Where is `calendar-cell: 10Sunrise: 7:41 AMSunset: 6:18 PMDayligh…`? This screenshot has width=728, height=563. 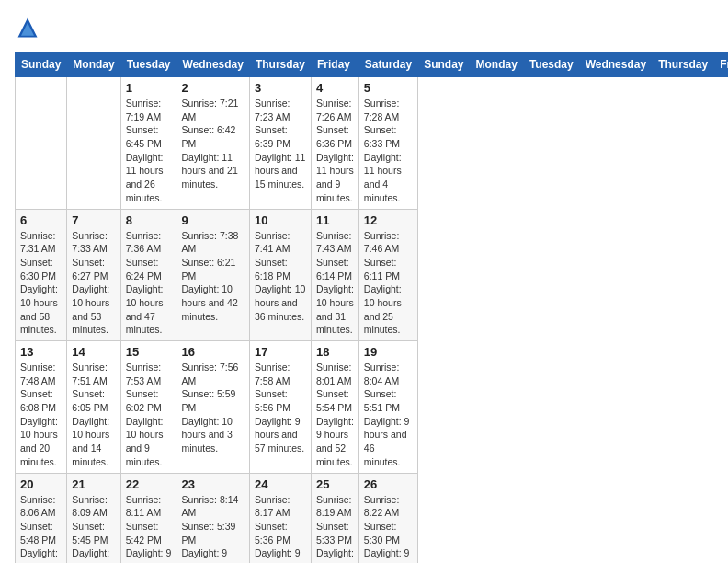
calendar-cell: 10Sunrise: 7:41 AMSunset: 6:18 PMDayligh… is located at coordinates (279, 275).